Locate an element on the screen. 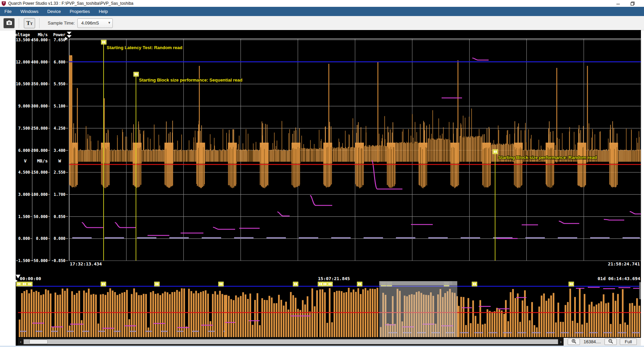 Image resolution: width=644 pixels, height=347 pixels. menu-item-file: File is located at coordinates (8, 12).